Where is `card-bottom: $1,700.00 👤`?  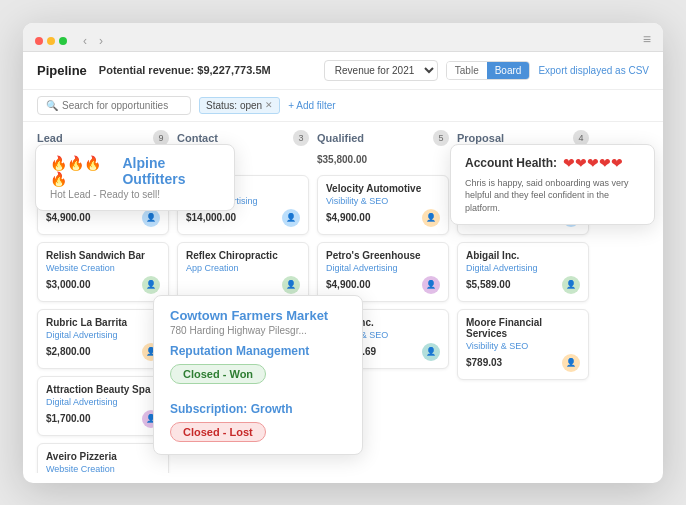 card-bottom: $1,700.00 👤 is located at coordinates (103, 419).